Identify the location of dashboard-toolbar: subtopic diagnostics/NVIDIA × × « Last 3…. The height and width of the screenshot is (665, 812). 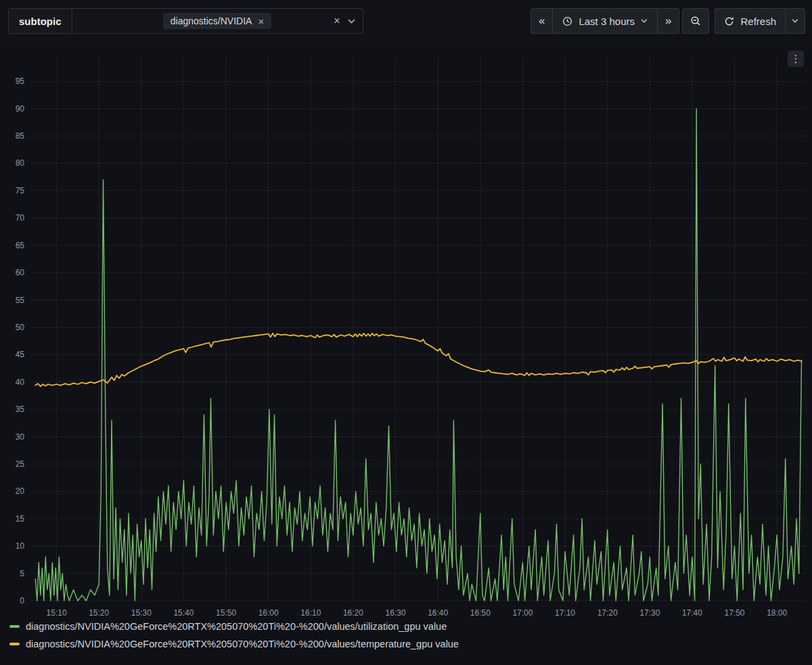
(406, 21).